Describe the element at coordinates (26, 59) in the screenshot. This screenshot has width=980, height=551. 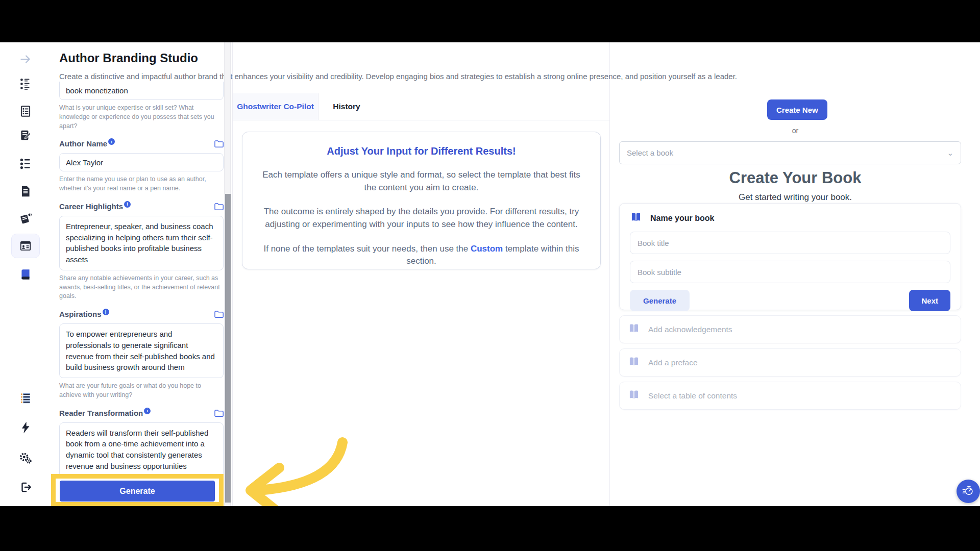
I see `expand-arrow-icon` at that location.